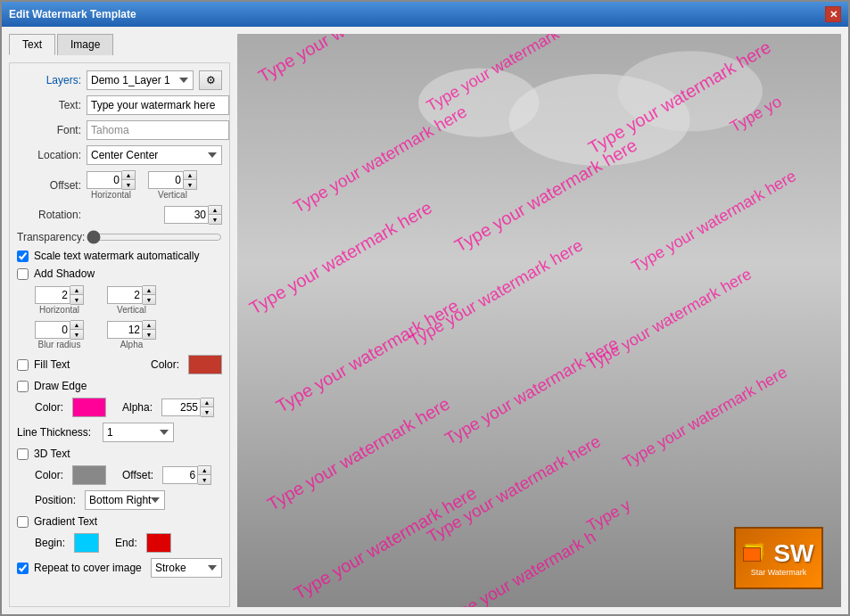  Describe the element at coordinates (132, 344) in the screenshot. I see `alpha-label: Alpha` at that location.